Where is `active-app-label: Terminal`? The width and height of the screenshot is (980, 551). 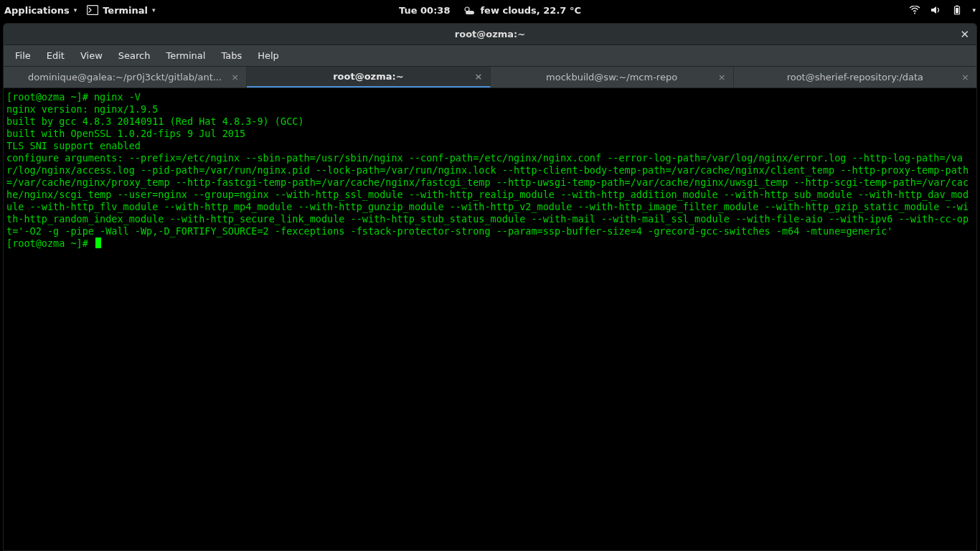
active-app-label: Terminal is located at coordinates (125, 10).